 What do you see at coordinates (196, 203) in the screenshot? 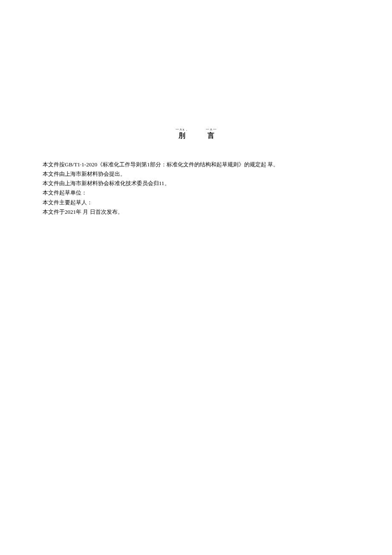
I see `paragraph: 本文件主要起草人：` at bounding box center [196, 203].